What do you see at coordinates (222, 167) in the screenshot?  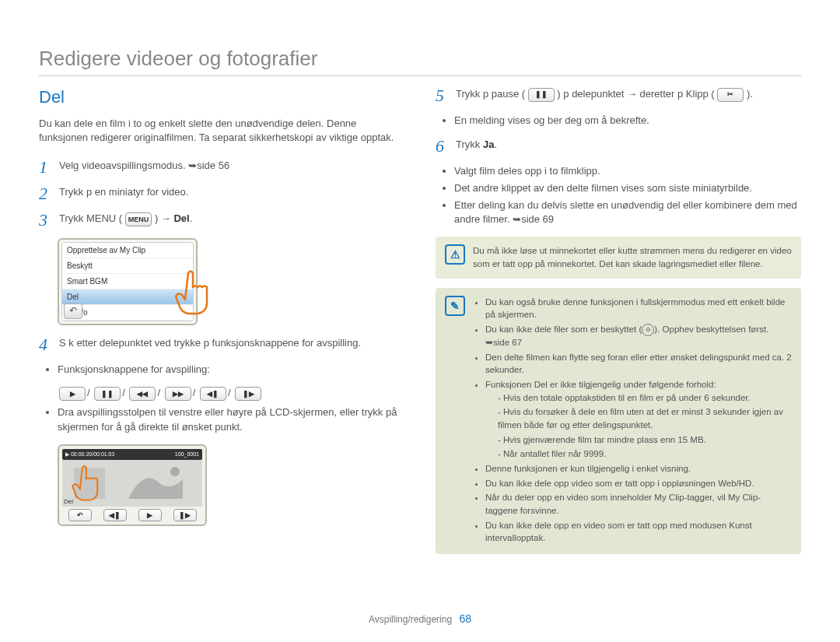 I see `step-1: 1 Velg videoavspillingsmodus. ➥side 56` at bounding box center [222, 167].